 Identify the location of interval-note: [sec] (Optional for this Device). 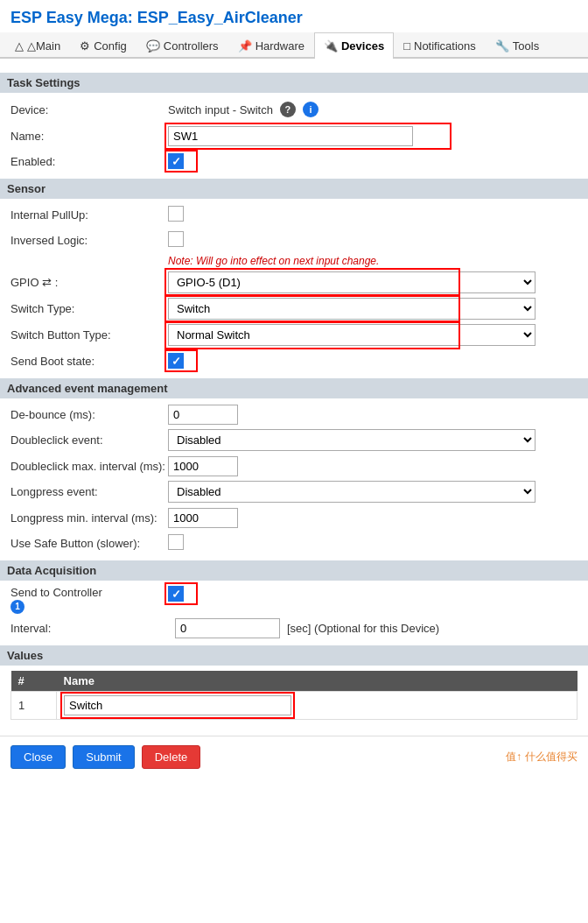
(363, 629).